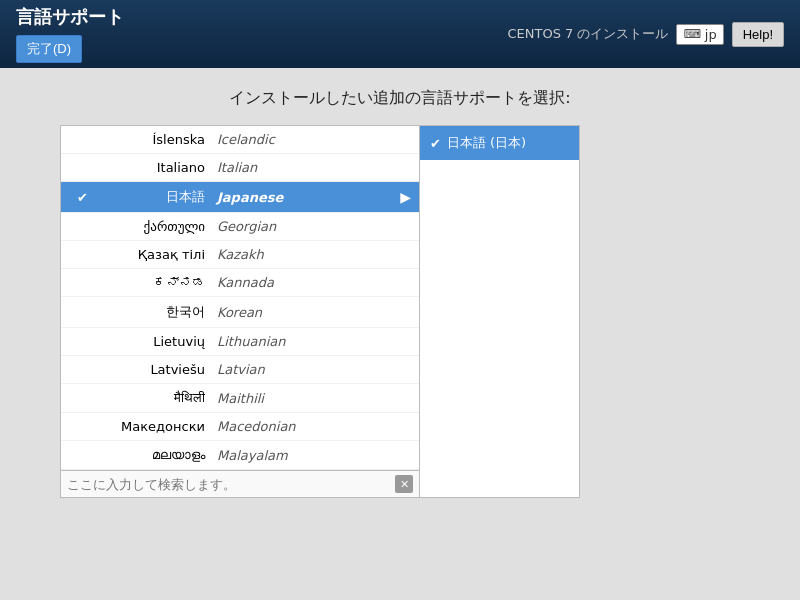 This screenshot has width=800, height=600. Describe the element at coordinates (240, 484) in the screenshot. I see `search-bar: ✕` at that location.